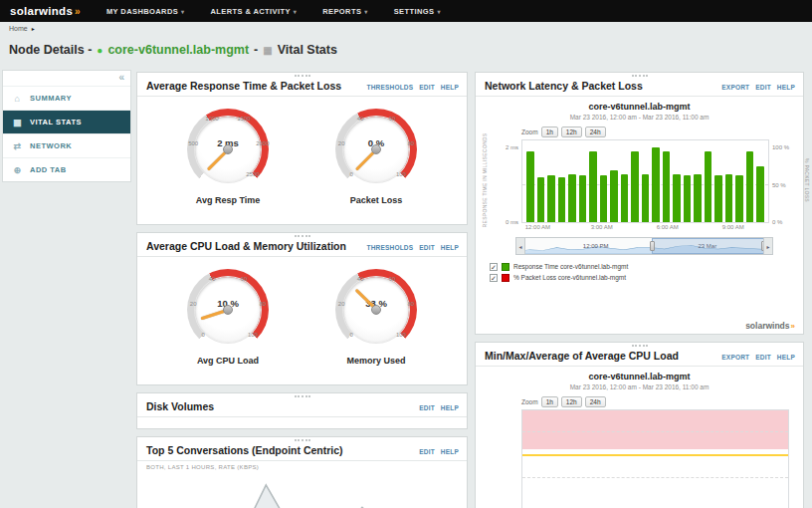 This screenshot has height=508, width=812. Describe the element at coordinates (67, 126) in the screenshot. I see `subview-sidebar: « ⌂ SUMMARY ▦ VITAL STATS ⇄ NETWORK ⊕ AD…` at that location.